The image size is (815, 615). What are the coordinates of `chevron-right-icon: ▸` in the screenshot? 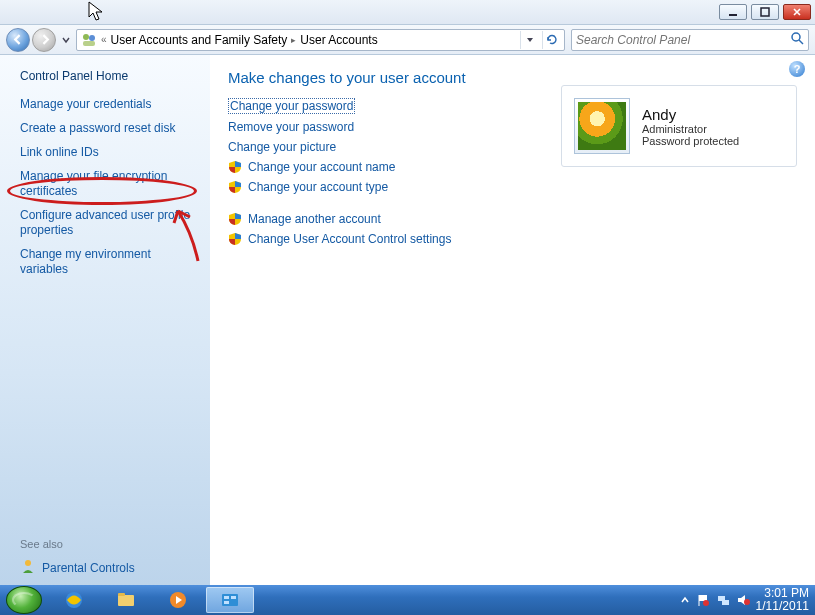 It's located at (294, 40).